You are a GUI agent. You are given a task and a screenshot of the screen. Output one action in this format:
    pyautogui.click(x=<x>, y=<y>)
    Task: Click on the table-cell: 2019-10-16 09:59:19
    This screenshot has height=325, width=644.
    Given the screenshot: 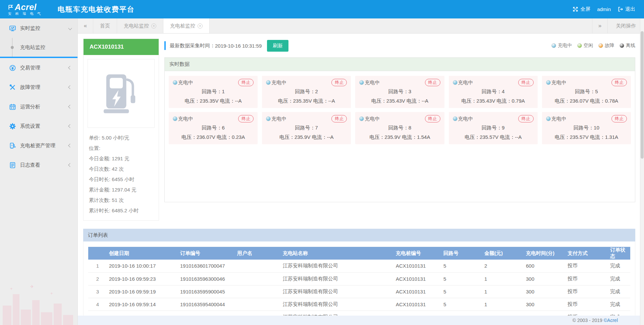 What is the action you would take?
    pyautogui.click(x=143, y=291)
    